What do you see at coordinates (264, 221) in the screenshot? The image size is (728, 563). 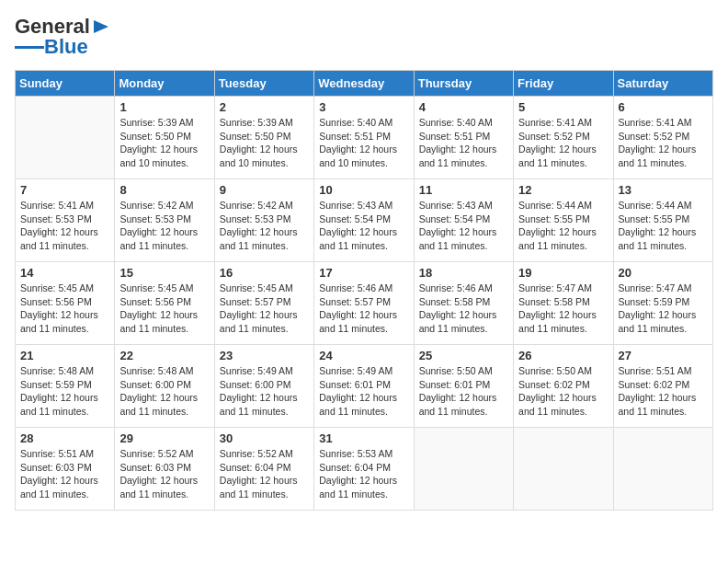 I see `calendar-cell: 9Sunrise: 5:42 AMSunset: 5:53 PMDaylight…` at bounding box center [264, 221].